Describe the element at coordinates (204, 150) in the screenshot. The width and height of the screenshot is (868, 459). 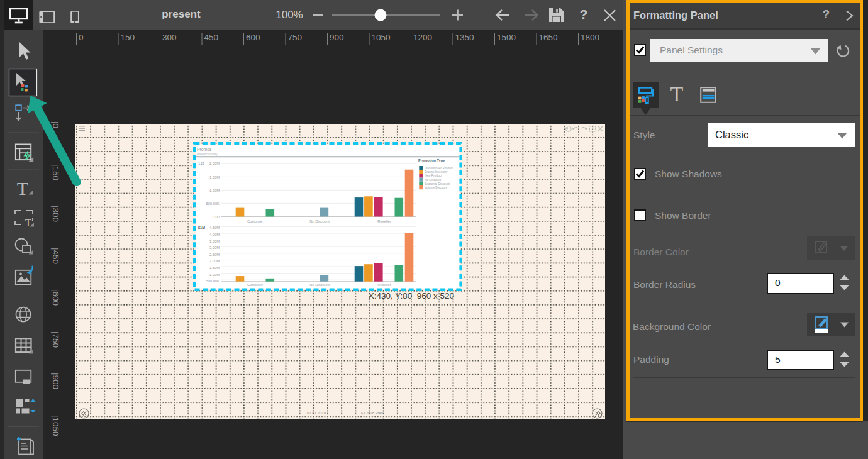
I see `svg-text: Promos` at that location.